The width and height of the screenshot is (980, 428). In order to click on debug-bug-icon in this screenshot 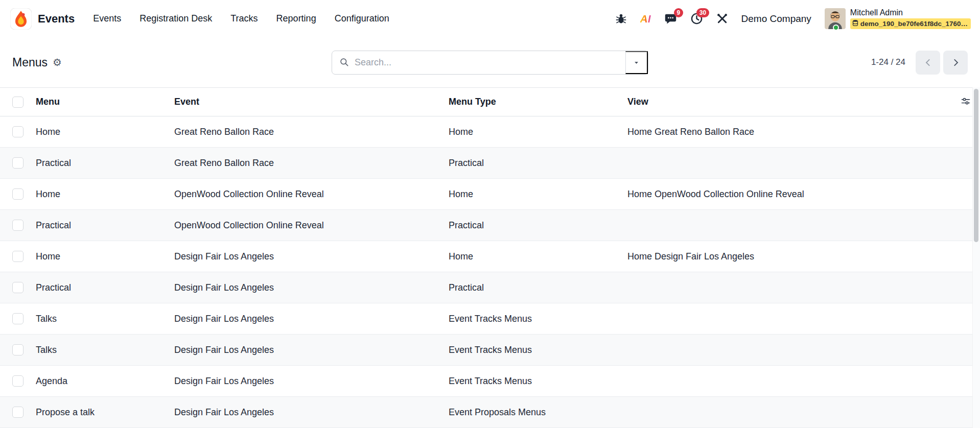, I will do `click(621, 18)`.